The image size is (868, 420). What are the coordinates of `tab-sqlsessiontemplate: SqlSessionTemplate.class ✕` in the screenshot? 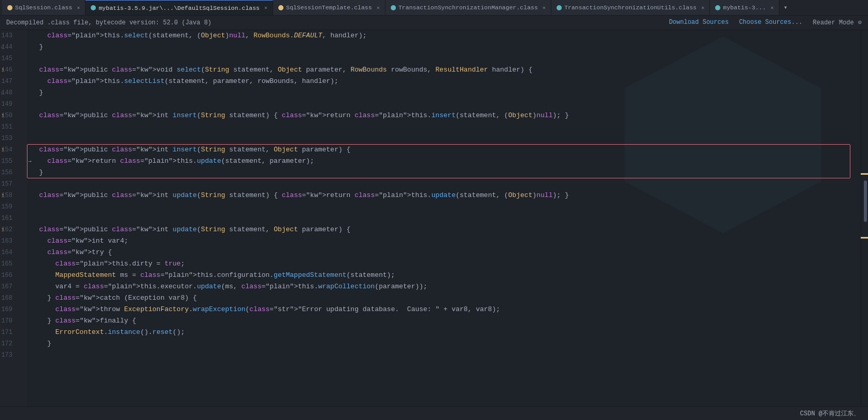 It's located at (330, 8).